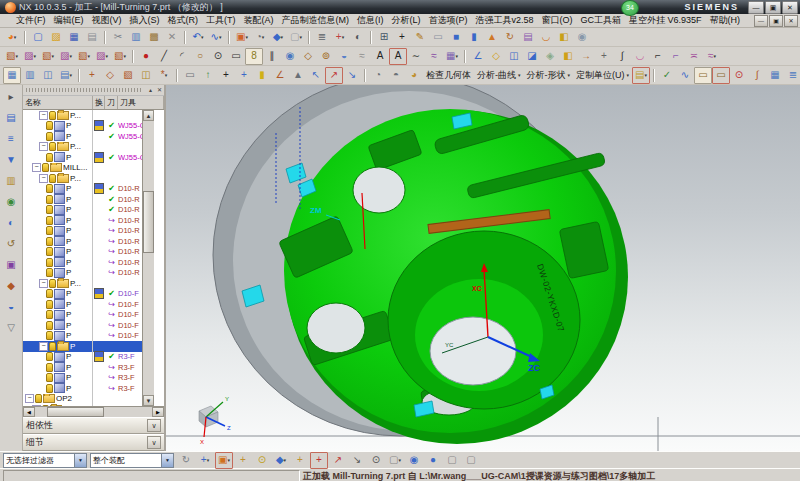 The width and height of the screenshot is (800, 481). What do you see at coordinates (319, 460) in the screenshot?
I see `snap-center-icon: +` at bounding box center [319, 460].